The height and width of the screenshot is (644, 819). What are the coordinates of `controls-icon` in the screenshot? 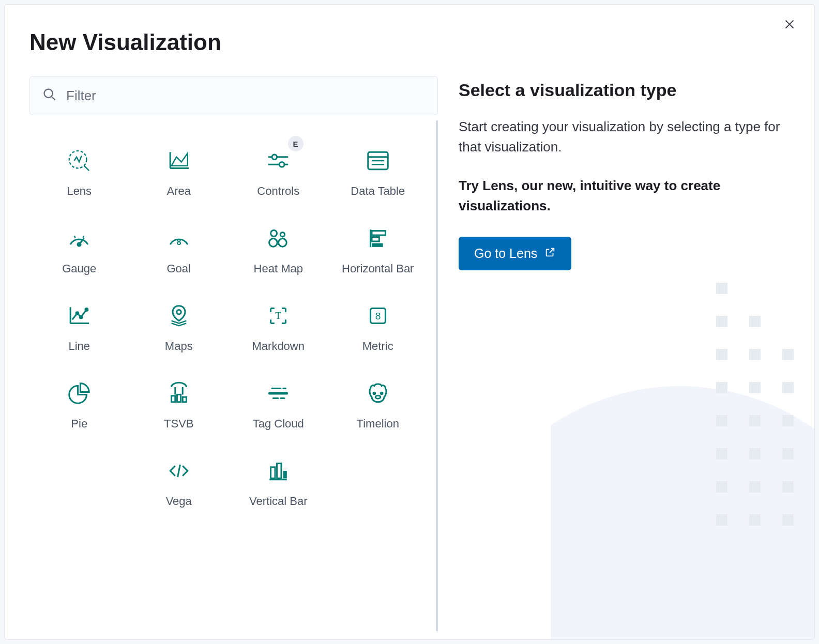 It's located at (278, 161).